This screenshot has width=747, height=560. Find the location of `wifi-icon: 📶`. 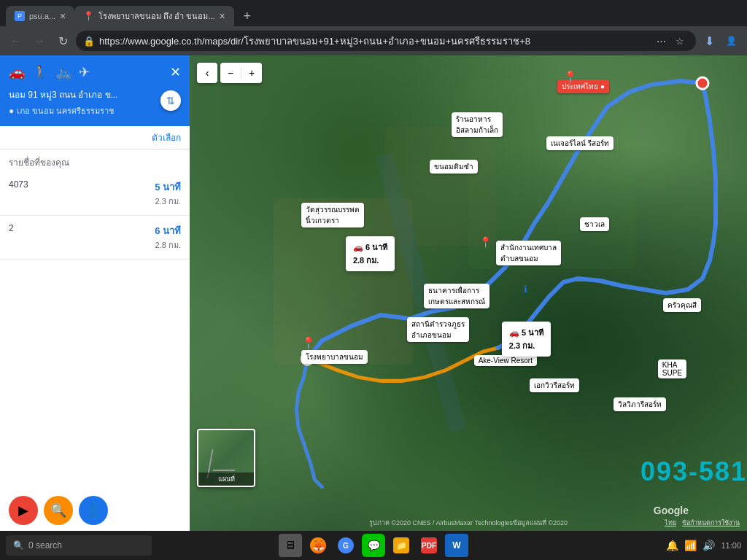

wifi-icon: 📶 is located at coordinates (690, 545).